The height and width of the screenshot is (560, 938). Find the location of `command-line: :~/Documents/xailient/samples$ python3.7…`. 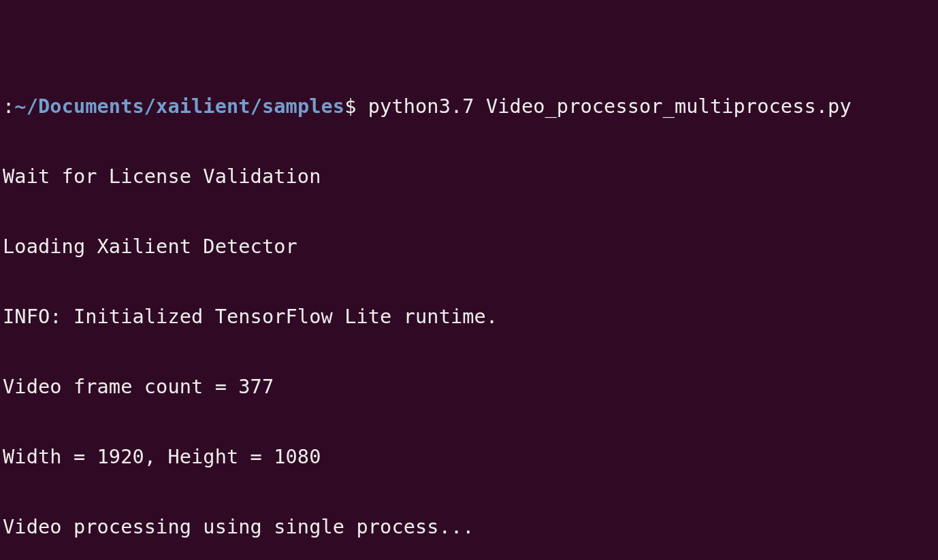

command-line: :~/Documents/xailient/samples$ python3.7… is located at coordinates (469, 106).